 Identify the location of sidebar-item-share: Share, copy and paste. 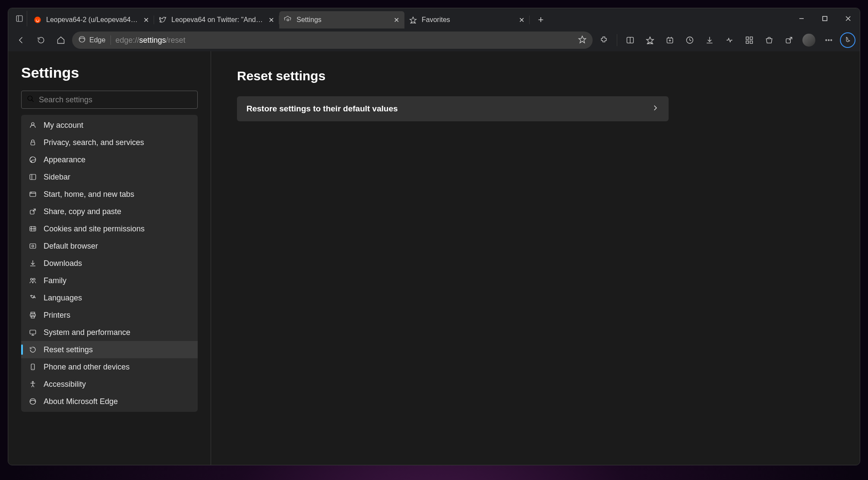
(110, 212).